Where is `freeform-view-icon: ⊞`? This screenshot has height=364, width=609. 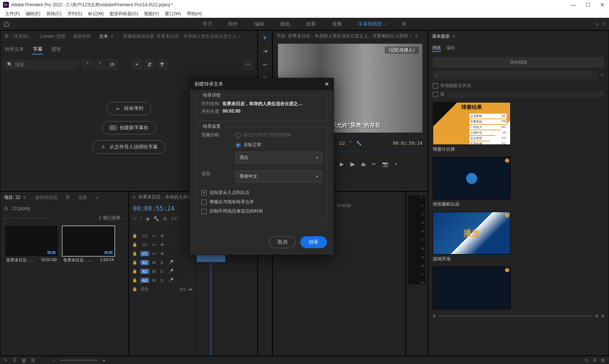 freeform-view-icon: ⊞ is located at coordinates (33, 360).